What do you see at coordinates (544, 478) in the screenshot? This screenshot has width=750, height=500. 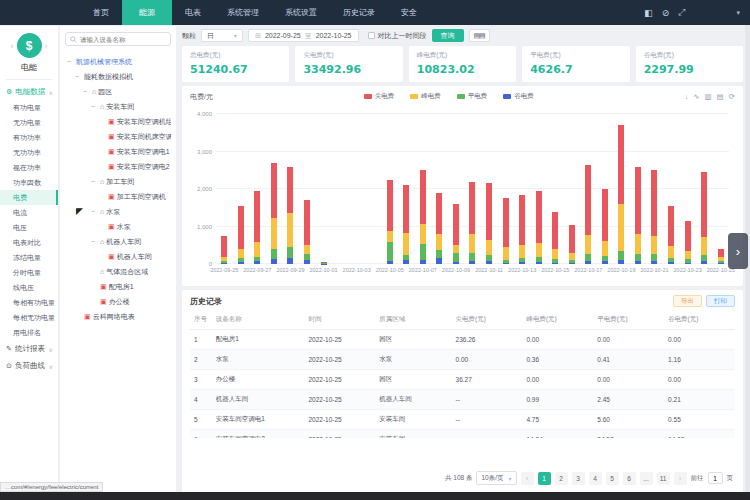 I see `page-button-1: 1` at bounding box center [544, 478].